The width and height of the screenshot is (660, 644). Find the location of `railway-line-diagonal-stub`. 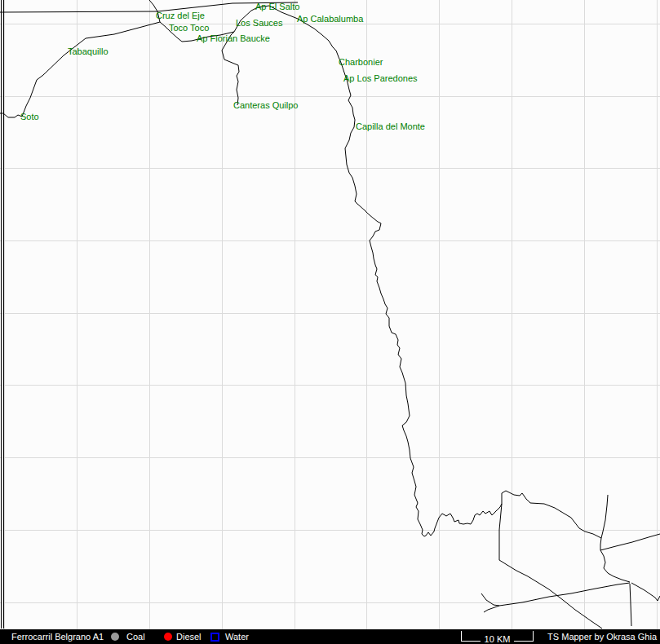

railway-line-diagonal-stub is located at coordinates (490, 600).